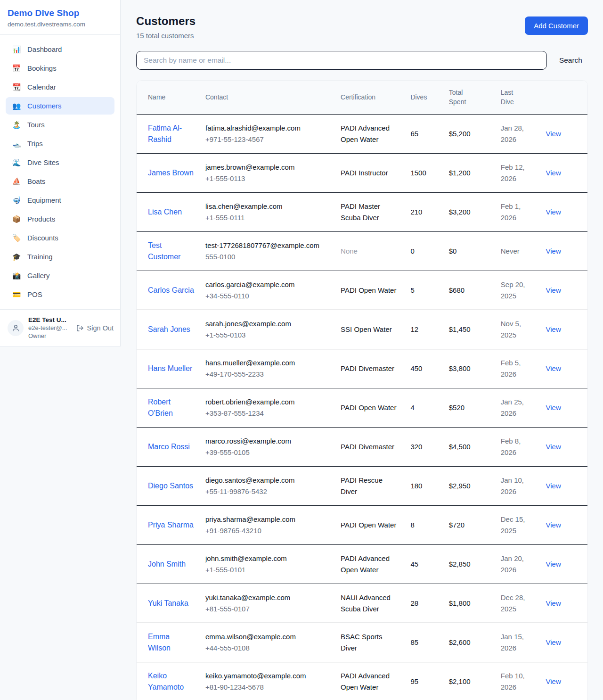  What do you see at coordinates (60, 238) in the screenshot?
I see `sidebar-item-discounts: 🏷️Discounts` at bounding box center [60, 238].